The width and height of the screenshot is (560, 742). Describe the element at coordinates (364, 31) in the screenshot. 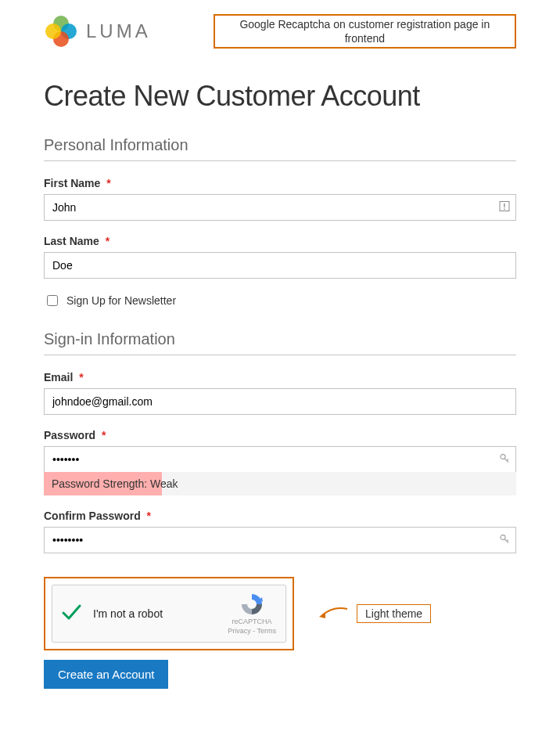

I see `annotation-top: Google Recaptcha on customer registratio…` at that location.